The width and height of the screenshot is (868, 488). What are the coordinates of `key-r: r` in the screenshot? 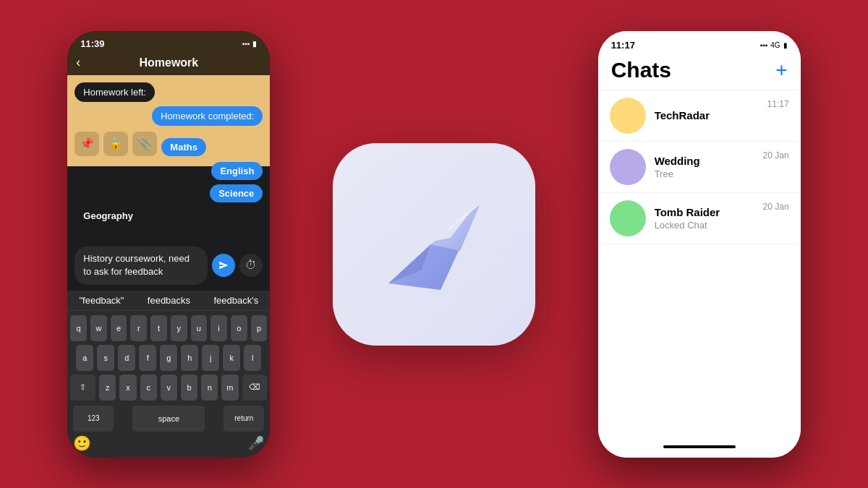 It's located at (139, 328).